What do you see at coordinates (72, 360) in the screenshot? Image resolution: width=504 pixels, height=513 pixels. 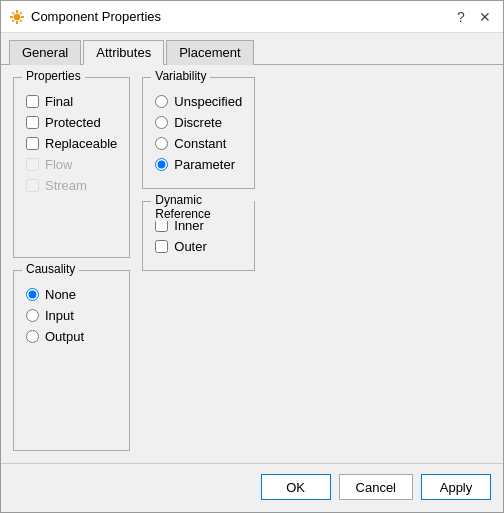 I see `causality-panel: Causality None Input Output` at bounding box center [72, 360].